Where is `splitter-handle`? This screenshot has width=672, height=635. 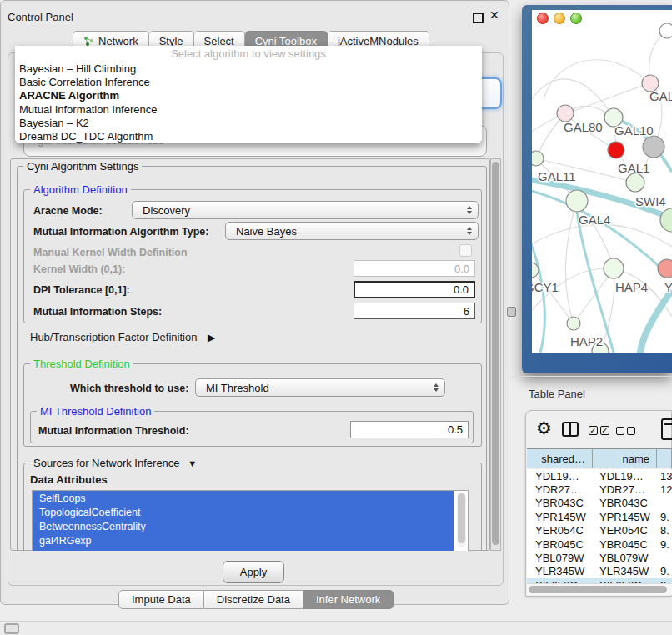 splitter-handle is located at coordinates (512, 312).